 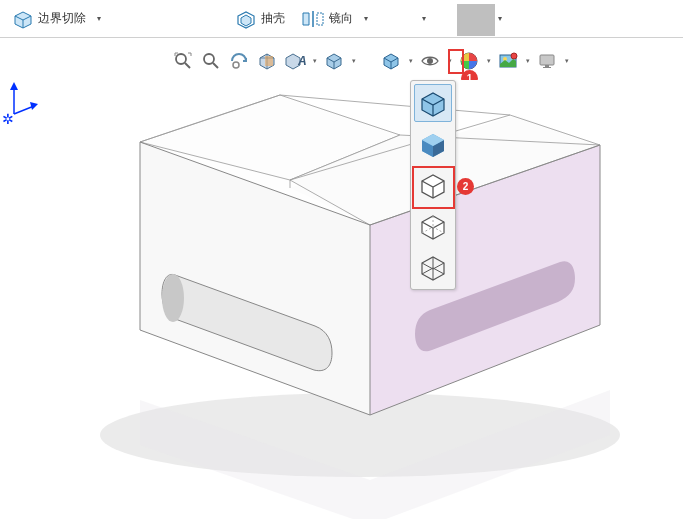 I want to click on section-icon, so click(x=267, y=61).